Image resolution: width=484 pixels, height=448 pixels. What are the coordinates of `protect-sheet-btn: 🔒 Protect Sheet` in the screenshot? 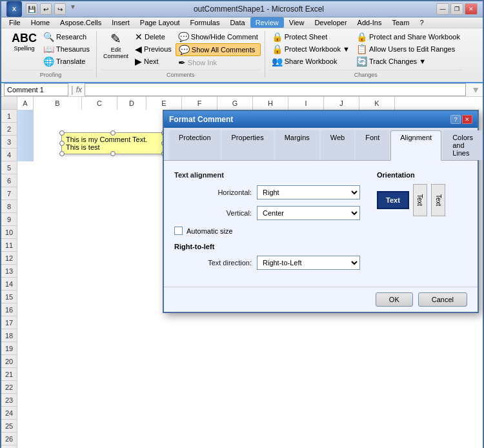 It's located at (311, 37).